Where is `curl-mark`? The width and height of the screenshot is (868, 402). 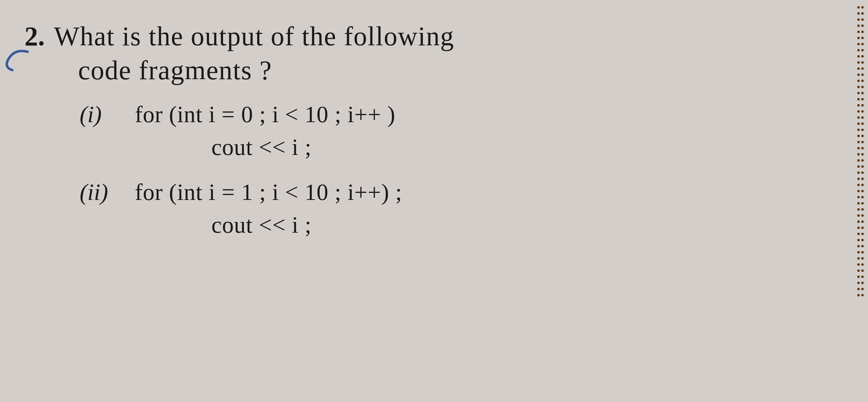 curl-mark is located at coordinates (17, 61).